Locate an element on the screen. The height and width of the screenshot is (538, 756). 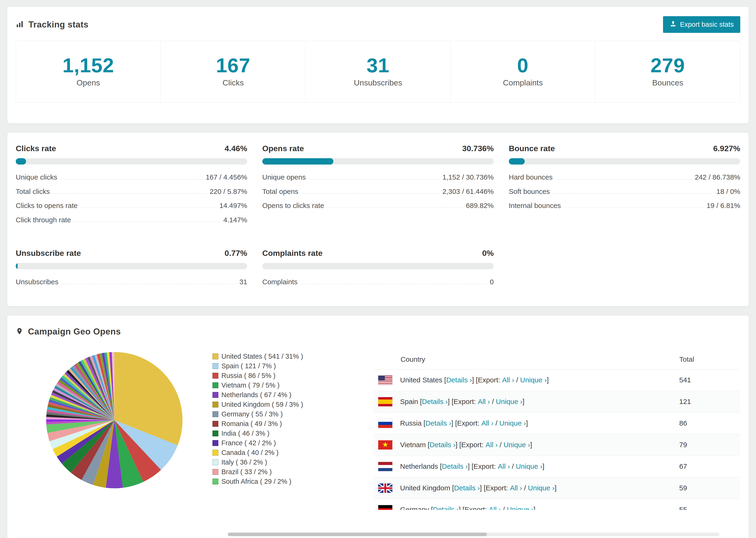
rate-row: Clicks to opens rate 14.497% is located at coordinates (131, 206).